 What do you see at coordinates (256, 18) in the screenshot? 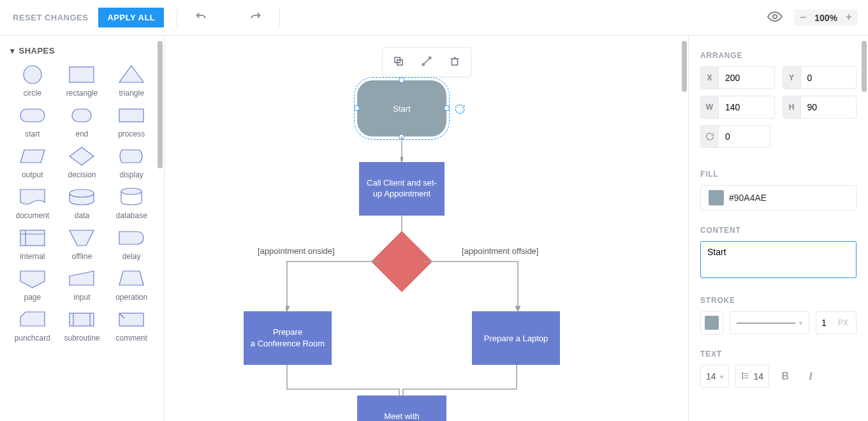
I see `redo-icon` at bounding box center [256, 18].